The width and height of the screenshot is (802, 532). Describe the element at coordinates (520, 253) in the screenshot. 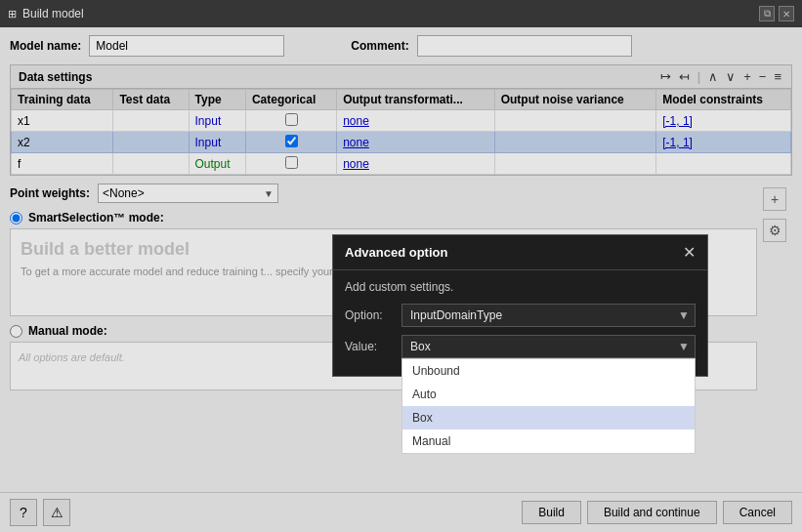

I see `modal-header: Advanced option ✕` at that location.